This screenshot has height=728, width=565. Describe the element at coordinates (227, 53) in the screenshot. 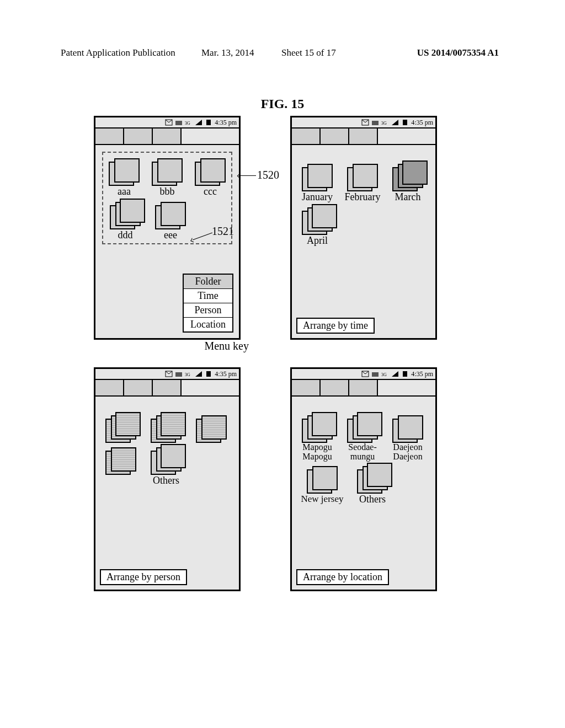

I see `header-date: Mar. 13, 2014` at that location.